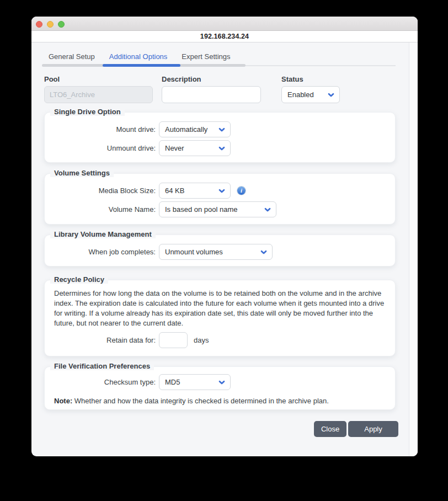 This screenshot has width=448, height=501. Describe the element at coordinates (220, 382) in the screenshot. I see `checksum-type-row: Checksum type: MD5` at that location.